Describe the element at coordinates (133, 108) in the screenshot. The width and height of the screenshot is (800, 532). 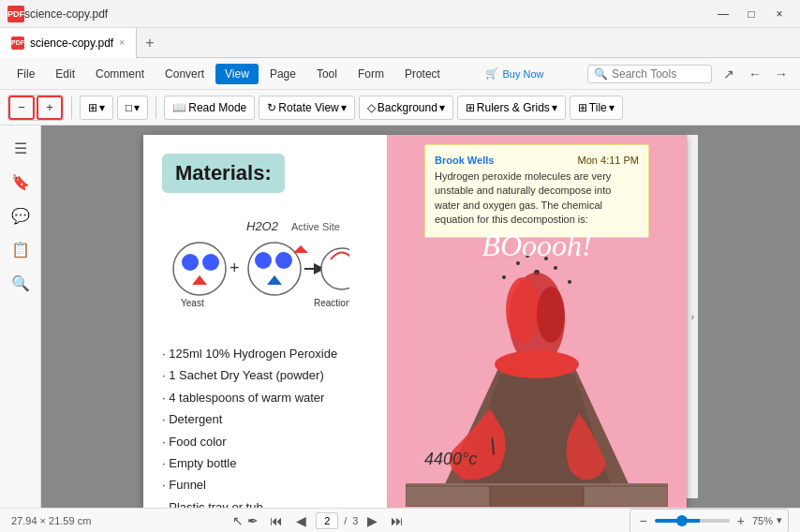
I see `view-controls: □ ▾` at that location.